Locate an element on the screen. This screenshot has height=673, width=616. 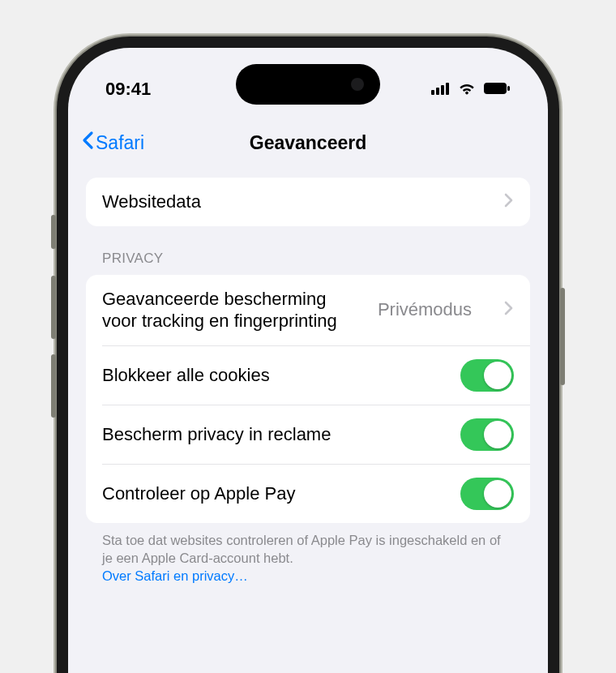
apple-pay-row: Controleer op Apple Pay is located at coordinates (316, 493).